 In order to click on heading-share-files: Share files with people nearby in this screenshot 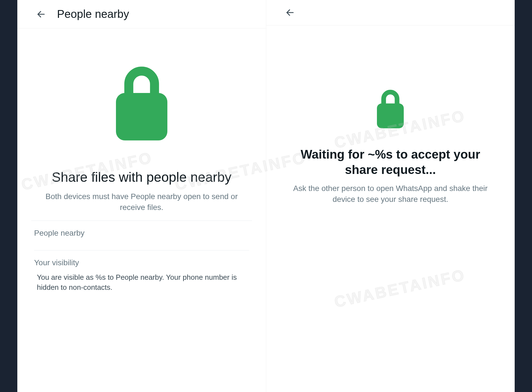, I will do `click(141, 177)`.